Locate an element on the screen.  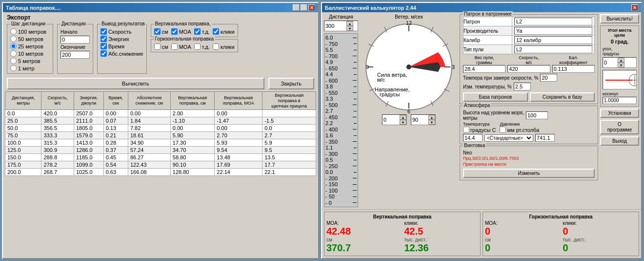
bottom-results: Вертикальная поправка MOA: 42.48 см 370.… is located at coordinates (482, 234).